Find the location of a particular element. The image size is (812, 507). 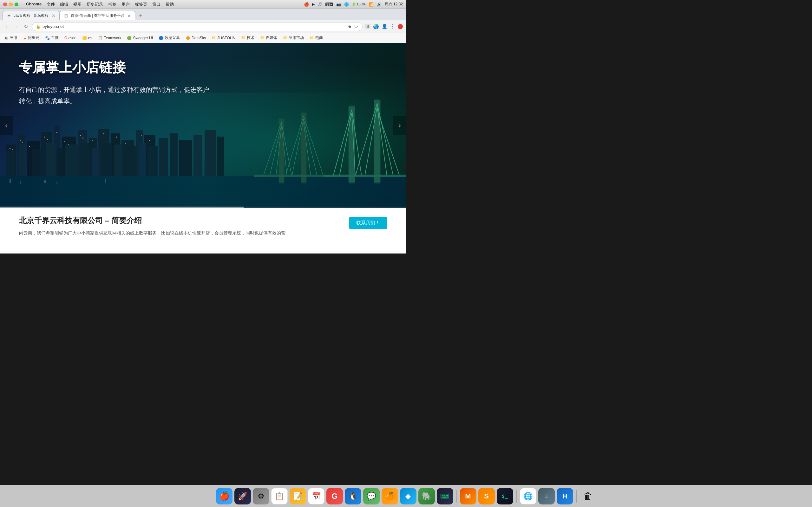

datacollect-icon: 🔵 is located at coordinates (161, 38).